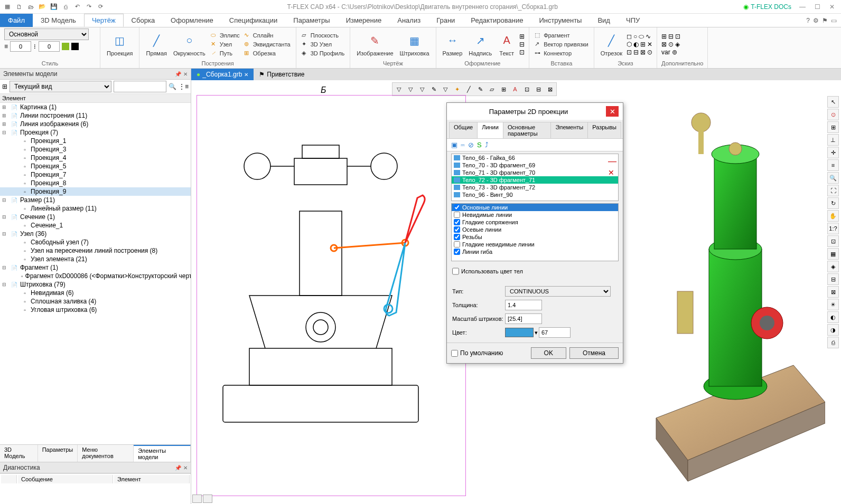 This screenshot has width=841, height=504. Describe the element at coordinates (415, 44) in the screenshot. I see `hatch-button: ▦Штриховка` at that location.